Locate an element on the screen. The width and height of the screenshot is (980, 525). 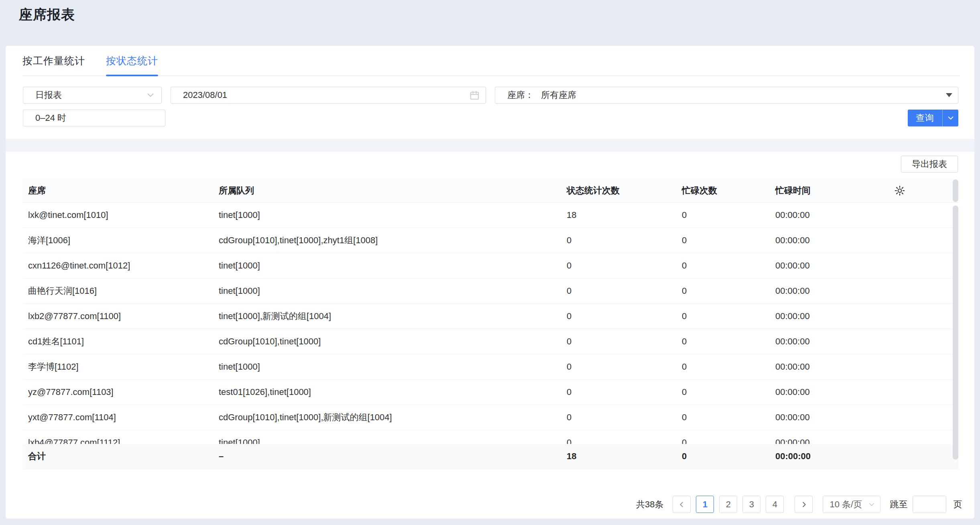
total-label: 合计 is located at coordinates (118, 456).